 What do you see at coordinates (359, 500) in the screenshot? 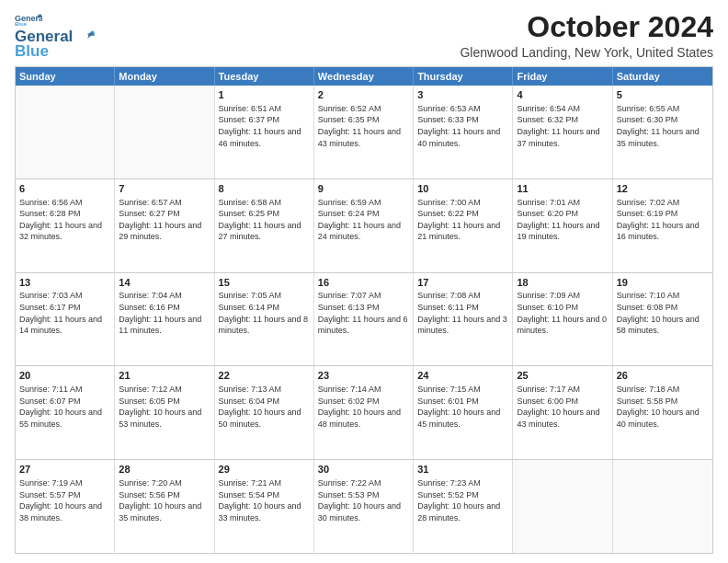
I see `day-info-30: Sunrise: 7:22 AM Sunset: 5:53 PM Dayligh…` at bounding box center [359, 500].